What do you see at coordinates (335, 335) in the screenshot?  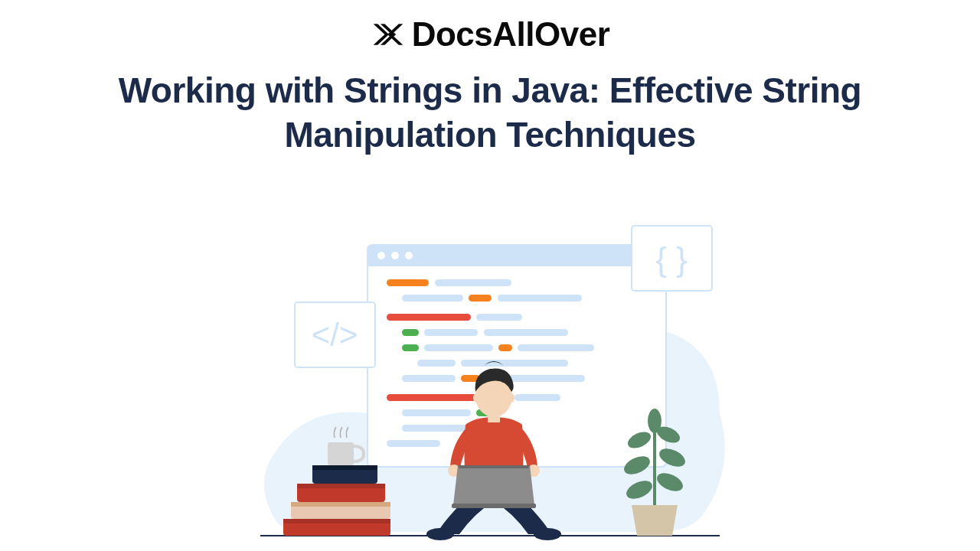 I see `angle-brackets-icon: </>` at bounding box center [335, 335].